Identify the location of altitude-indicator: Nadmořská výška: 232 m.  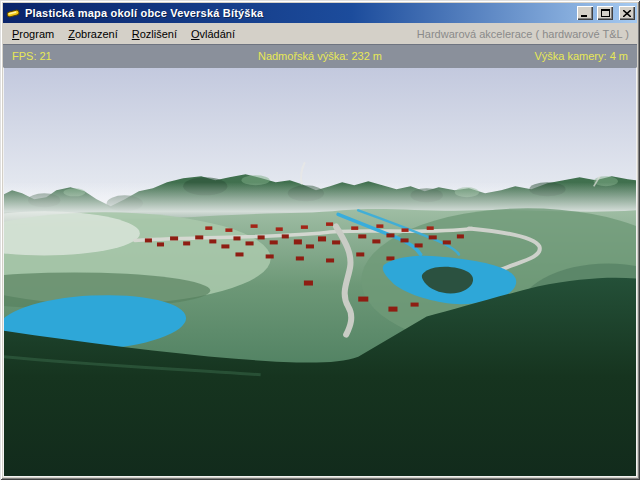
(320, 56).